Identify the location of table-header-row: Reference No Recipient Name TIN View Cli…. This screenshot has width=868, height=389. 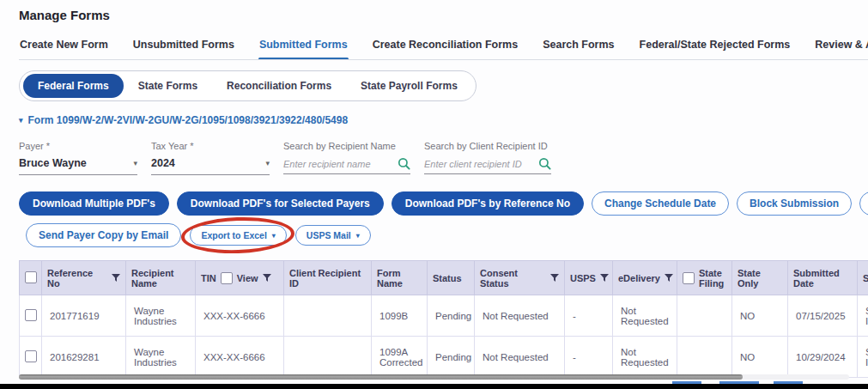
(444, 278).